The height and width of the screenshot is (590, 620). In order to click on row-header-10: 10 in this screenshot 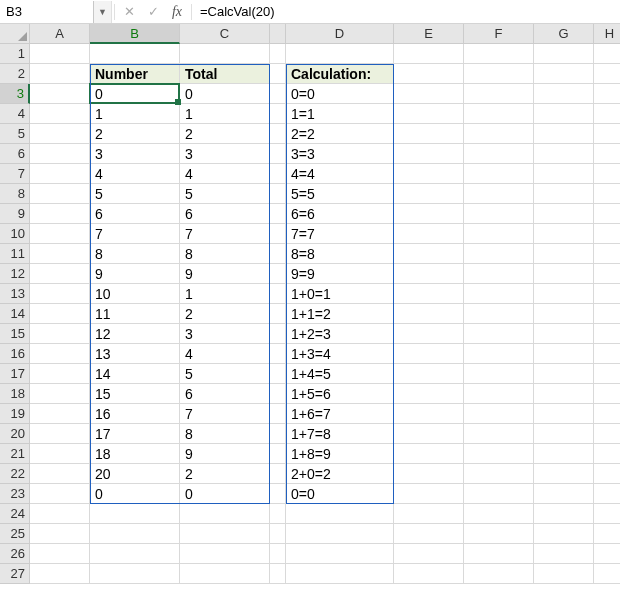, I will do `click(15, 234)`.